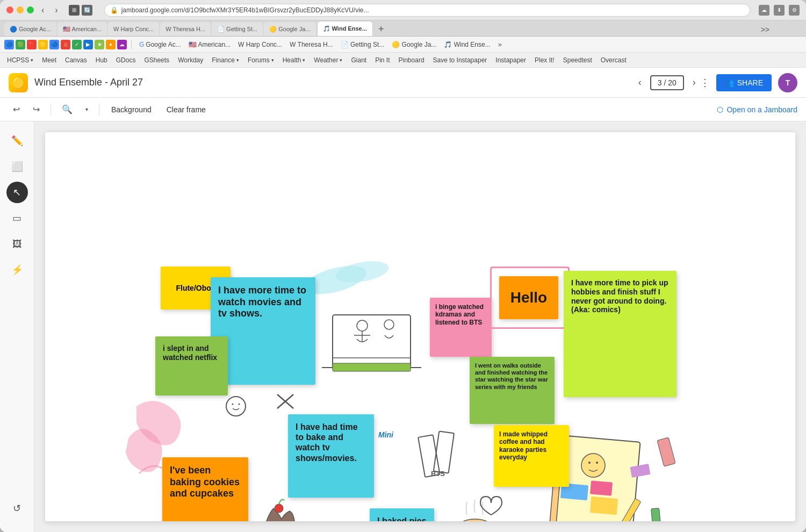 Image resolution: width=806 pixels, height=532 pixels. I want to click on bm-icon-2: 🟢, so click(20, 45).